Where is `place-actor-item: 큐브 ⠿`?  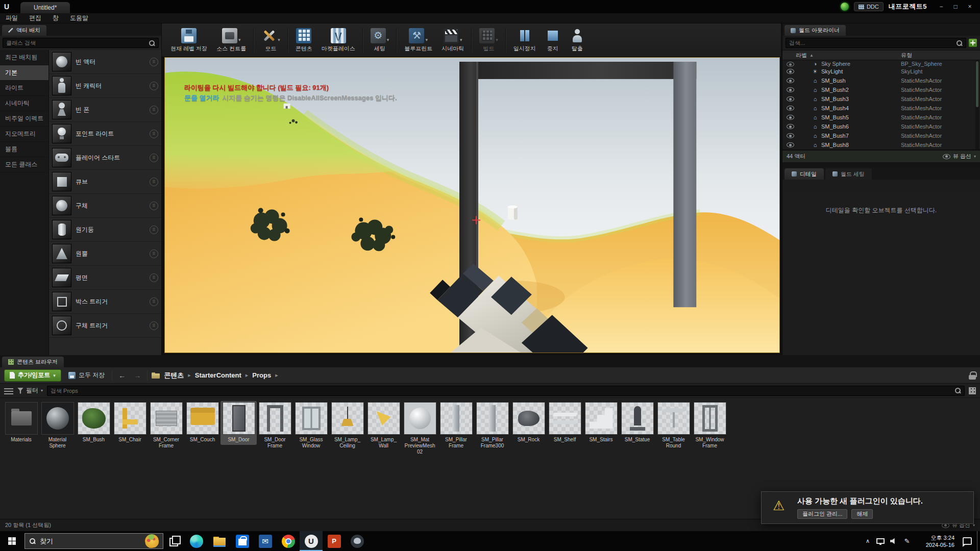
place-actor-item: 큐브 ⠿ is located at coordinates (105, 182).